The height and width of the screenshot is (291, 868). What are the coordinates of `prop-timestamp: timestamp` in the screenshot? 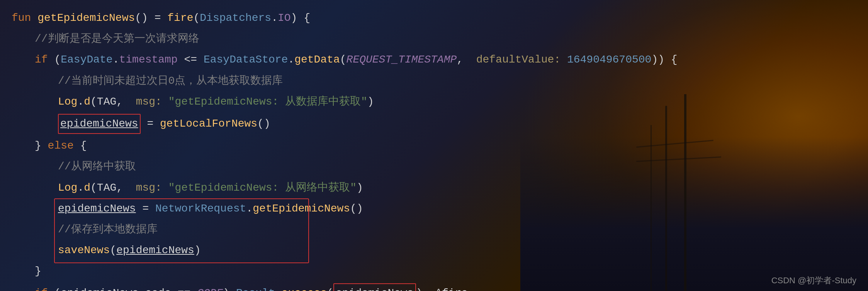 It's located at (148, 60).